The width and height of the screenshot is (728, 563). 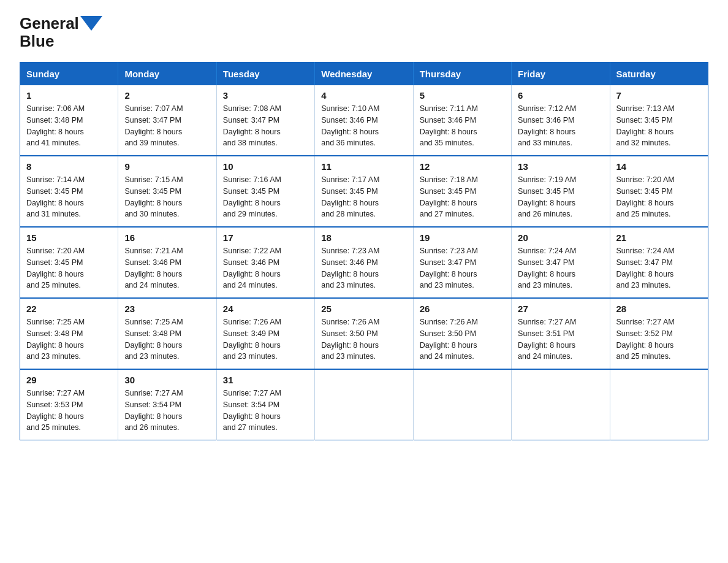 I want to click on calendar-cell: 30 Sunrise: 7:27 AMSunset: 3:54 PMDaylig…, so click(x=167, y=405).